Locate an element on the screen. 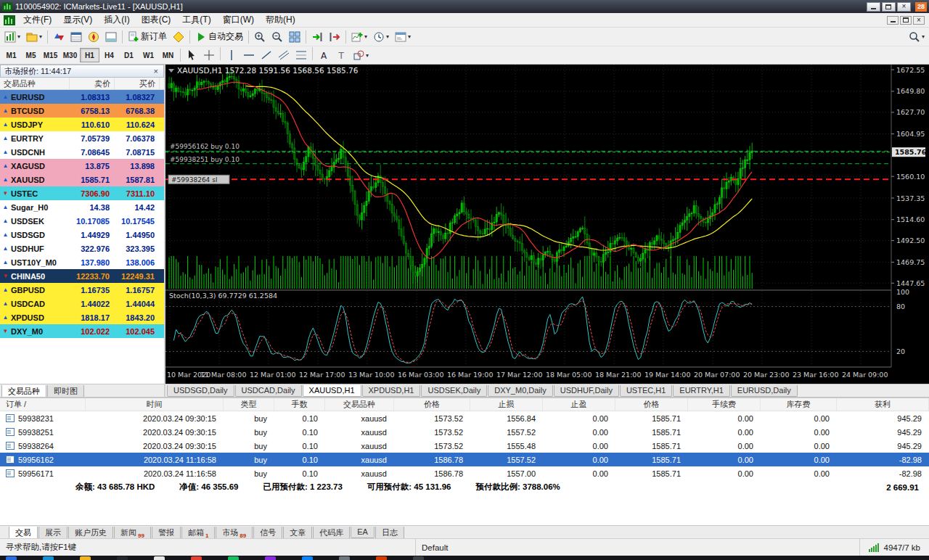 Image resolution: width=929 pixels, height=560 pixels. market-watch-row-UST10Y_M0: ▲UST10Y_M0137.980138.006 is located at coordinates (82, 263).